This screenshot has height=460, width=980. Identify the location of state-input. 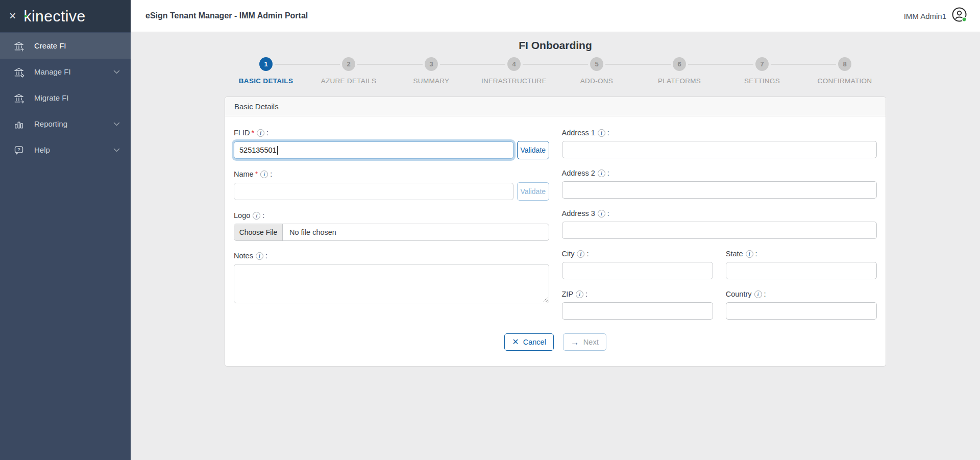
(801, 271).